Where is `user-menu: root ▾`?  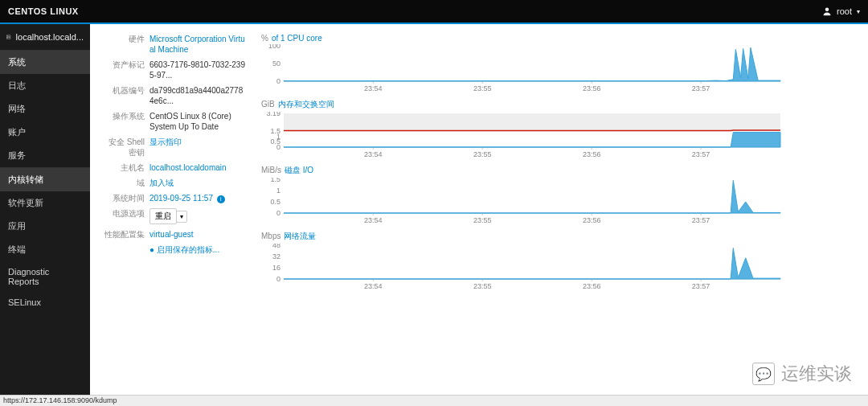 user-menu: root ▾ is located at coordinates (841, 11).